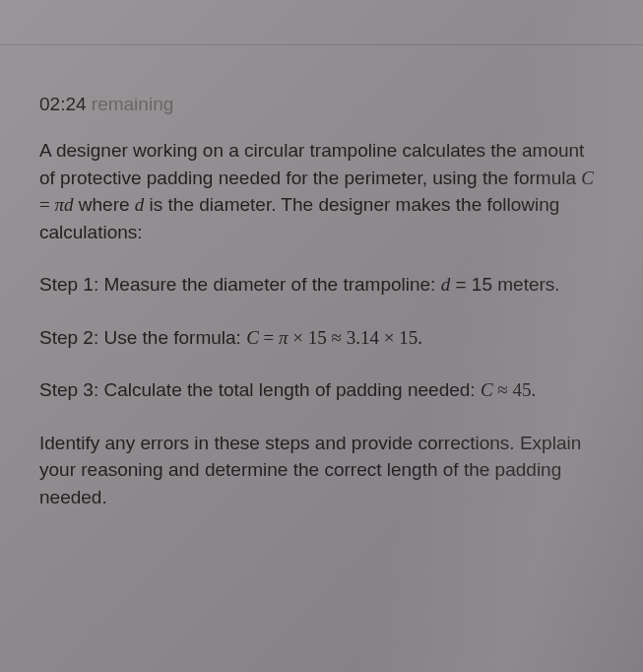 This screenshot has height=672, width=643. Describe the element at coordinates (504, 284) in the screenshot. I see `step1-val: = 15 meters.` at that location.